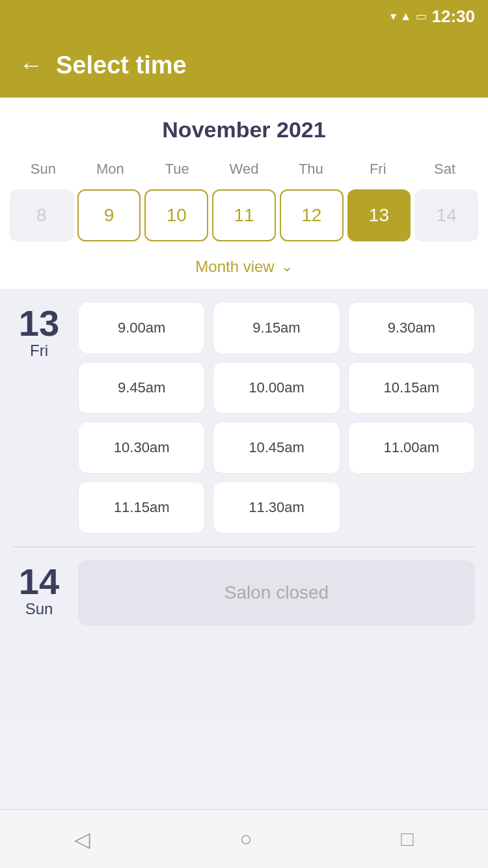  I want to click on battery-icon: ▭, so click(422, 16).